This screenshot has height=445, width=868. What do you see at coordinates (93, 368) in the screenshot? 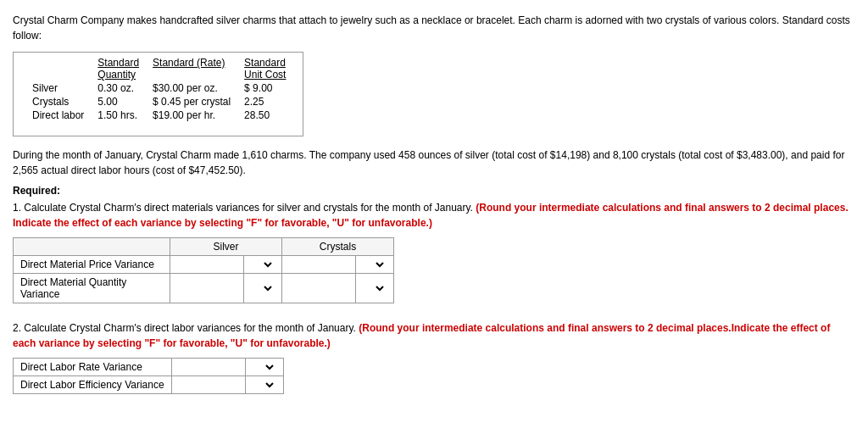
I see `labor-rate-label: Direct Labor Rate Variance` at bounding box center [93, 368].